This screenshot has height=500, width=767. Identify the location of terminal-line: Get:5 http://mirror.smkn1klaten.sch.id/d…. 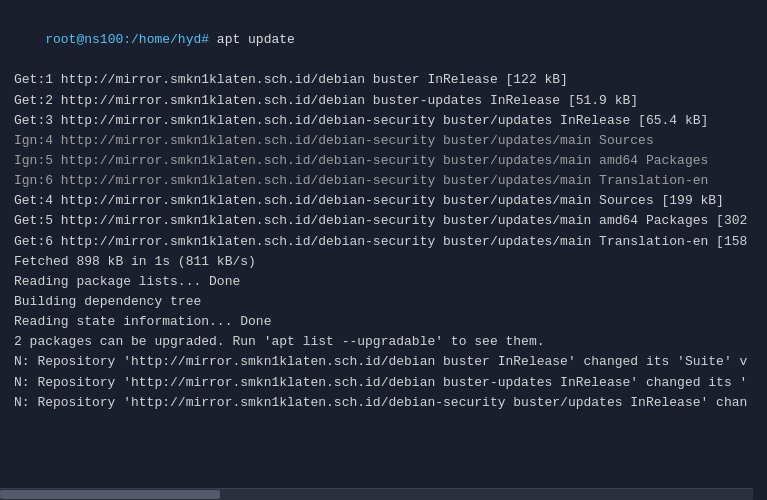
(384, 221).